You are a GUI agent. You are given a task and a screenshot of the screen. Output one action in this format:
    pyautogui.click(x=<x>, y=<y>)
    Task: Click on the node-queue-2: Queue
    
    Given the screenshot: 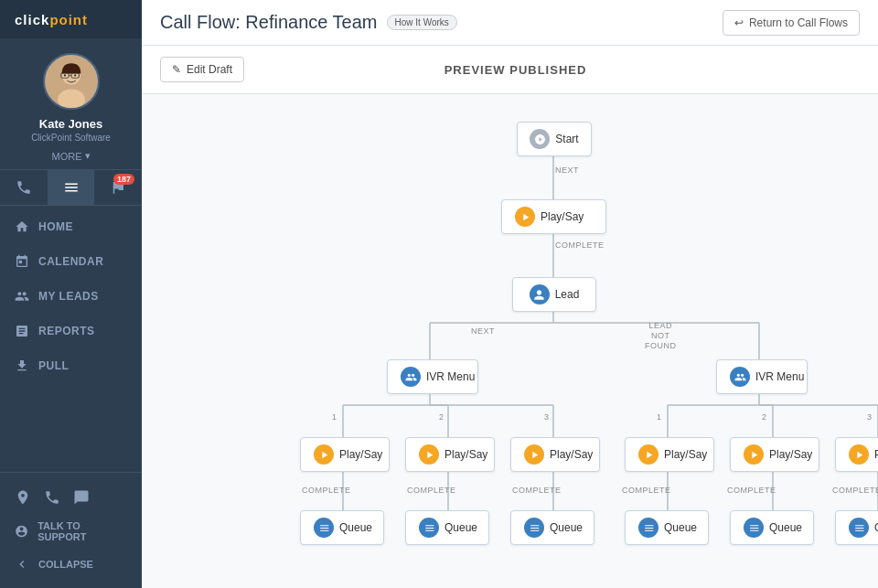 What is the action you would take?
    pyautogui.click(x=447, y=528)
    